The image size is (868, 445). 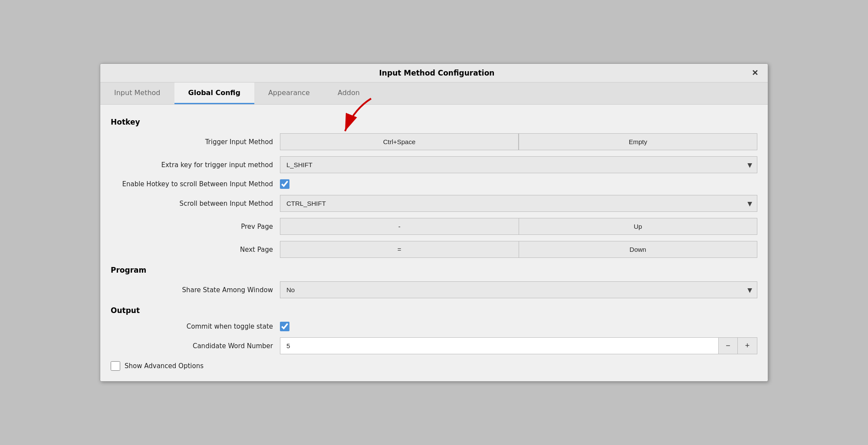 What do you see at coordinates (399, 142) in the screenshot?
I see `trigger-btn-ctrl-space: Ctrl+Space` at bounding box center [399, 142].